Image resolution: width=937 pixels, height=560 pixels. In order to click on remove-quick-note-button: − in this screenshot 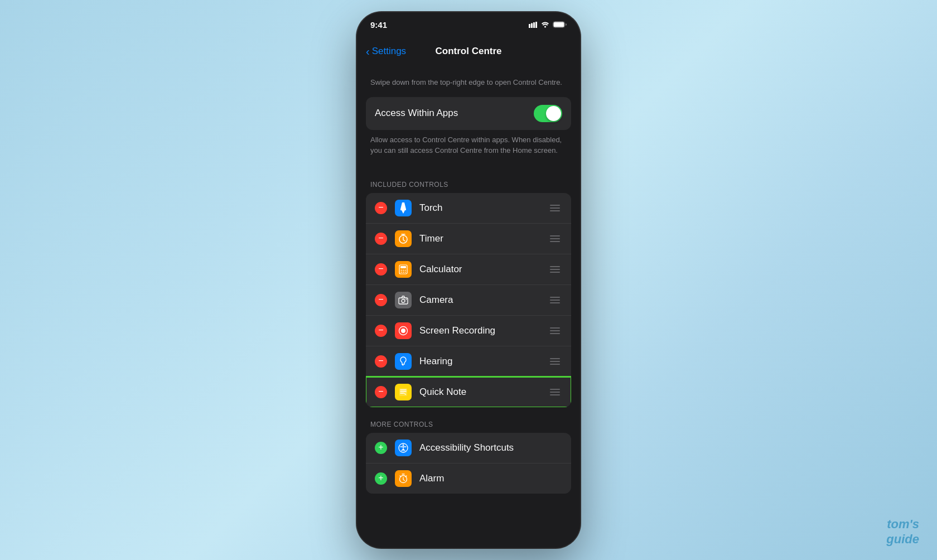, I will do `click(381, 392)`.